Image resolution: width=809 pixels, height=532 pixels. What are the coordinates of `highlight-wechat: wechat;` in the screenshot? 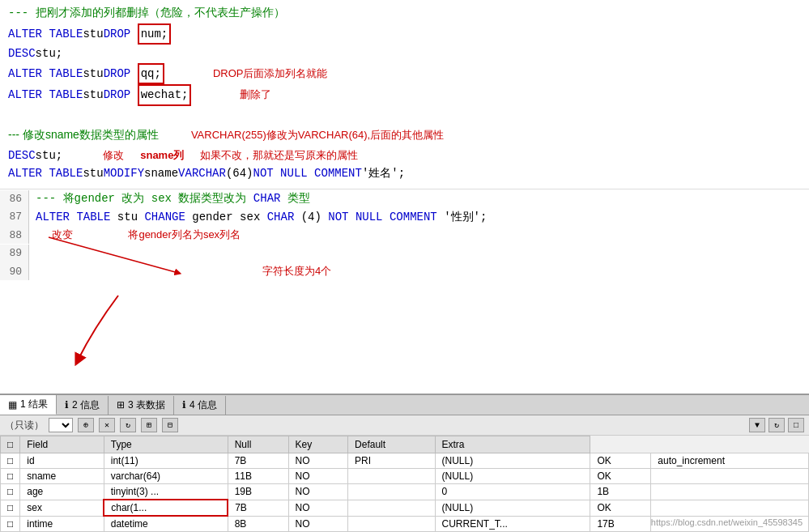 It's located at (165, 95).